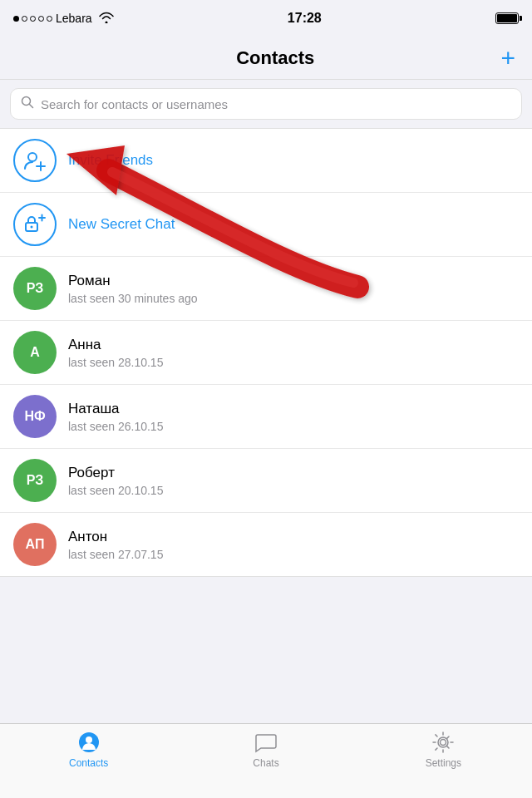 The height and width of the screenshot is (798, 532). Describe the element at coordinates (293, 160) in the screenshot. I see `invite-friends-label: Invite Friends` at that location.